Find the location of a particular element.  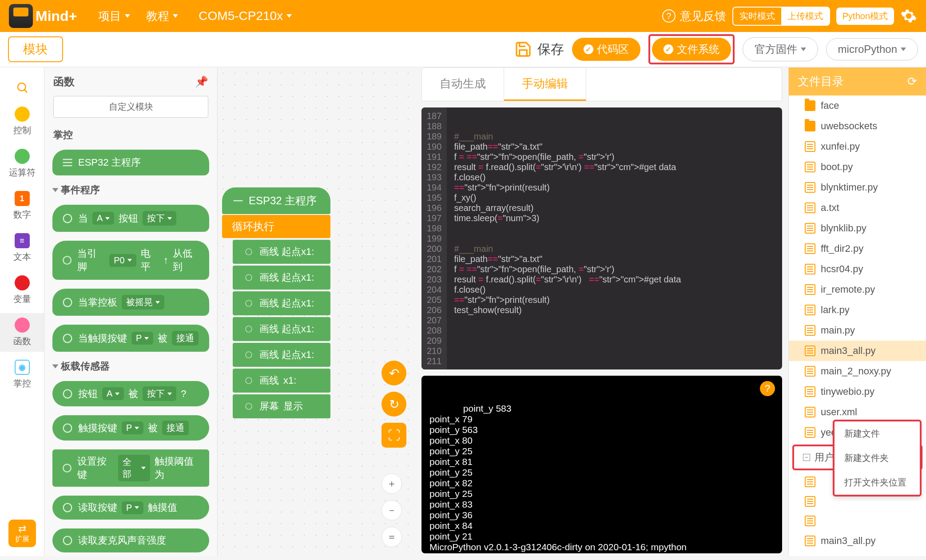

canvas-screen-block: 屏幕显示 is located at coordinates (282, 406).